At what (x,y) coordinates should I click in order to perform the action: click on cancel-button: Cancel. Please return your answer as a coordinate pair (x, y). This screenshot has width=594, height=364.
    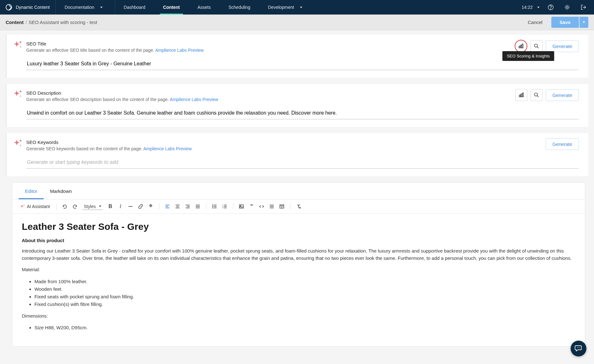
    Looking at the image, I should click on (535, 22).